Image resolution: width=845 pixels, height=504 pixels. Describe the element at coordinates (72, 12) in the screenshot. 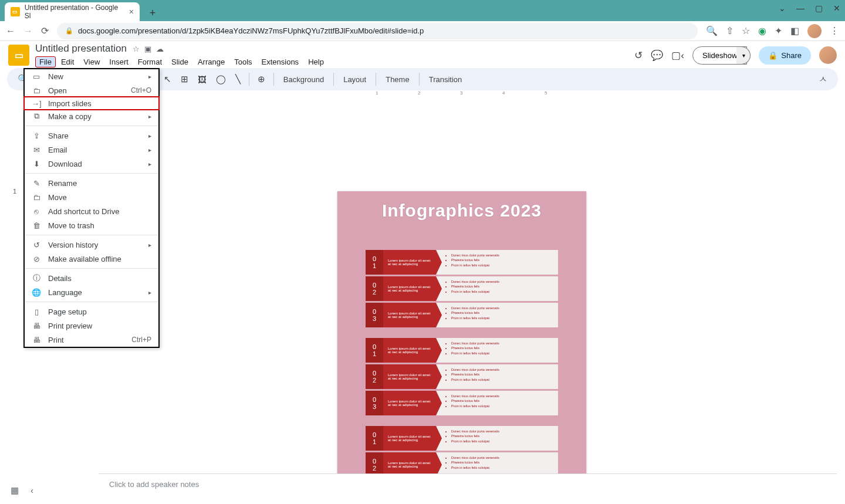

I see `browser-tab: ▭ Untitled presentation - Google Sl ×` at that location.